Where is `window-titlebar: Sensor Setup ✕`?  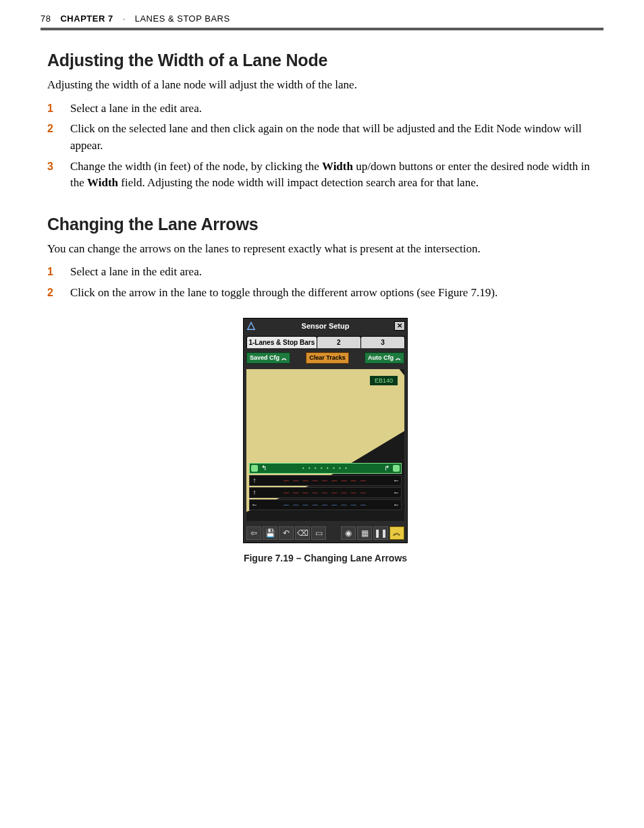
window-titlebar: Sensor Setup ✕ is located at coordinates (325, 326).